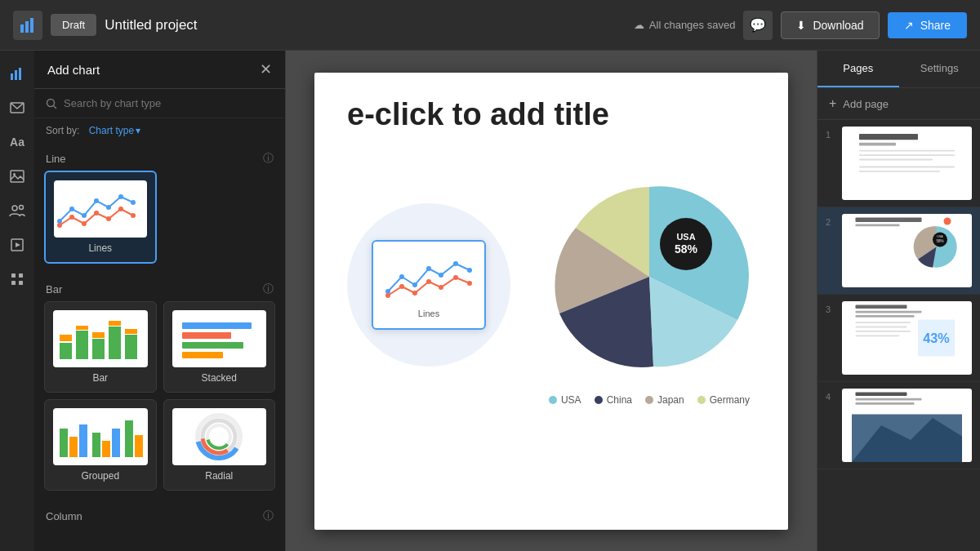 The image size is (980, 551). Describe the element at coordinates (898, 426) in the screenshot. I see `page-thumb-4: 4` at that location.